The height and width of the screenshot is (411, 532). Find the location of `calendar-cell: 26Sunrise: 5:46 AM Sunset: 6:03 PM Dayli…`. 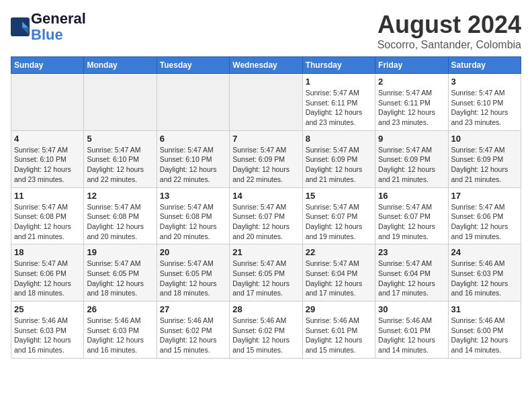

calendar-cell: 26Sunrise: 5:46 AM Sunset: 6:03 PM Dayli… is located at coordinates (120, 330).